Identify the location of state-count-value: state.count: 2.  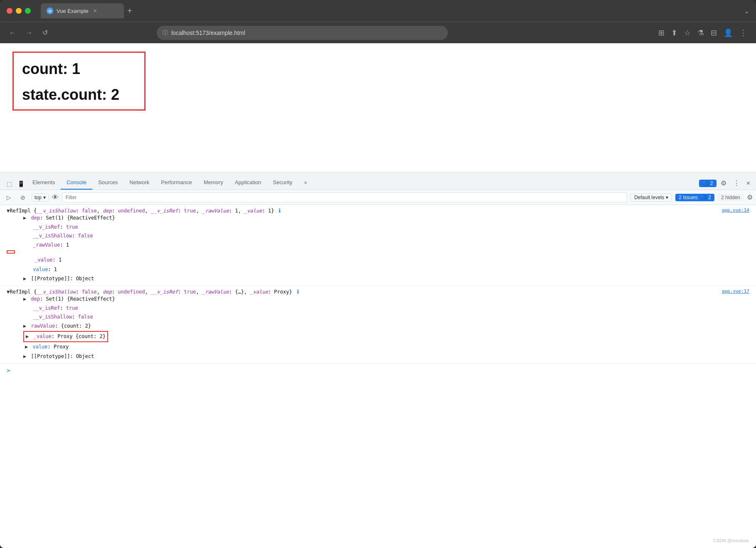
(79, 95).